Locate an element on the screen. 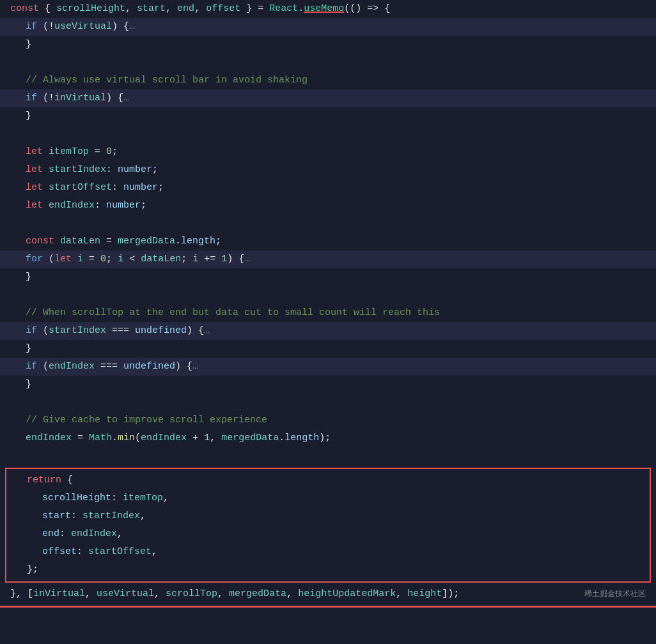 This screenshot has width=656, height=644. code-line-2: if (! useVirtual ) { … is located at coordinates (328, 27).